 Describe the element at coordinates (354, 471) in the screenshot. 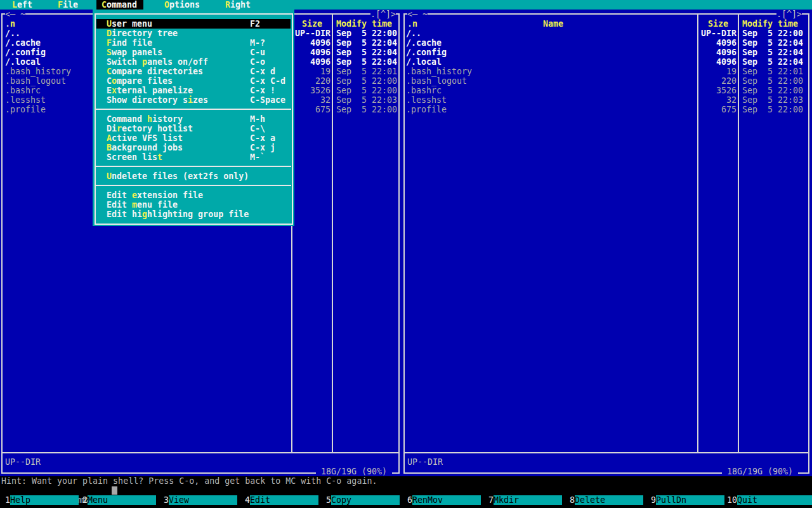

I see `left-panel-freespace: 18G/19G (90%)` at that location.